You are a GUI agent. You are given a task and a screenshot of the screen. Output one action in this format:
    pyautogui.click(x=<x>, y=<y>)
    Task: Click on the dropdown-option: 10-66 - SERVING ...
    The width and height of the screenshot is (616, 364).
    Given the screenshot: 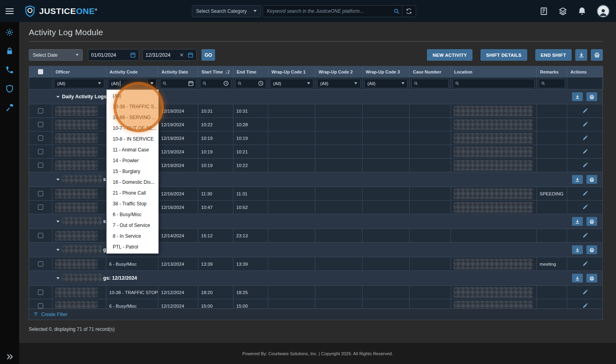 What is the action you would take?
    pyautogui.click(x=133, y=117)
    